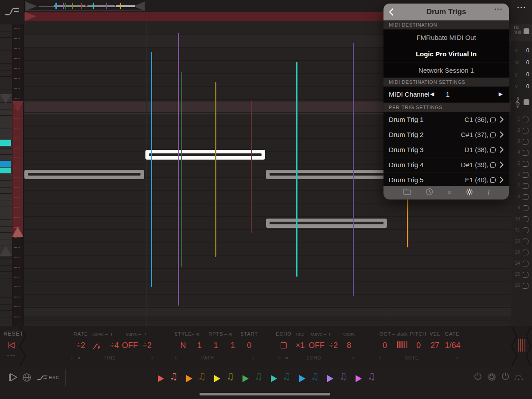 This screenshot has width=532, height=399. What do you see at coordinates (81, 346) in the screenshot?
I see `rate-value: ÷2` at bounding box center [81, 346].